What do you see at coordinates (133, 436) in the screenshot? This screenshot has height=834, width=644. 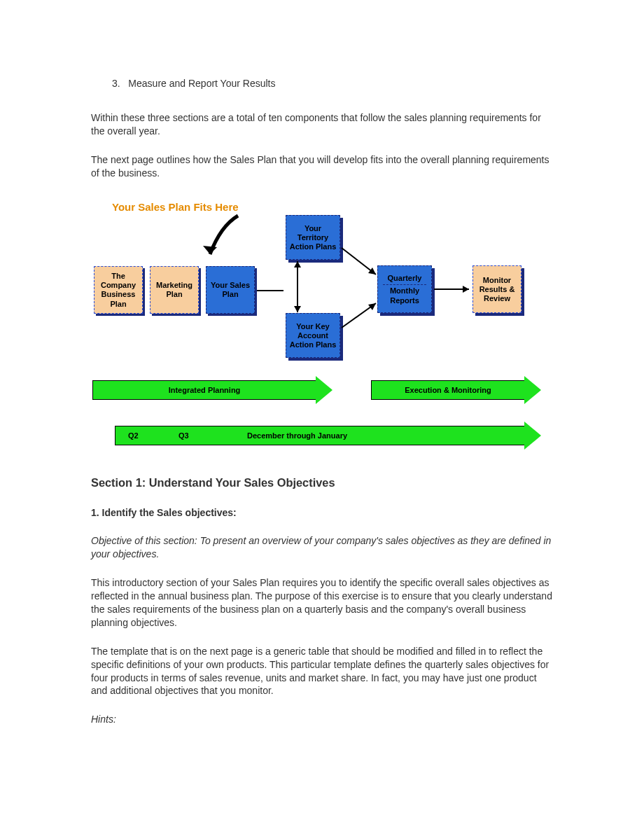 I see `timeline-q2: Q2` at bounding box center [133, 436].